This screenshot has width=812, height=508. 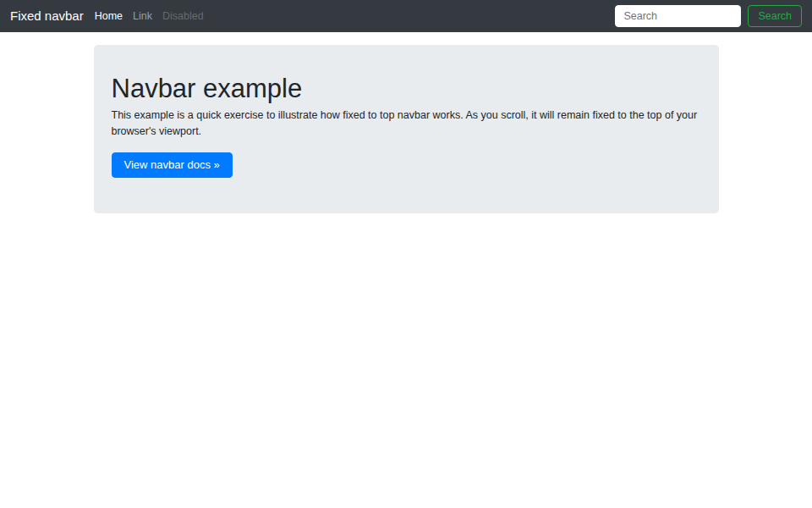 I want to click on nav-item-home: Home, so click(x=108, y=16).